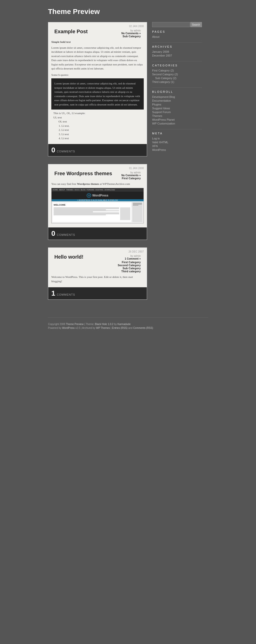 The height and width of the screenshot is (644, 256). I want to click on post-comments-link-2: No Comments », so click(131, 175).